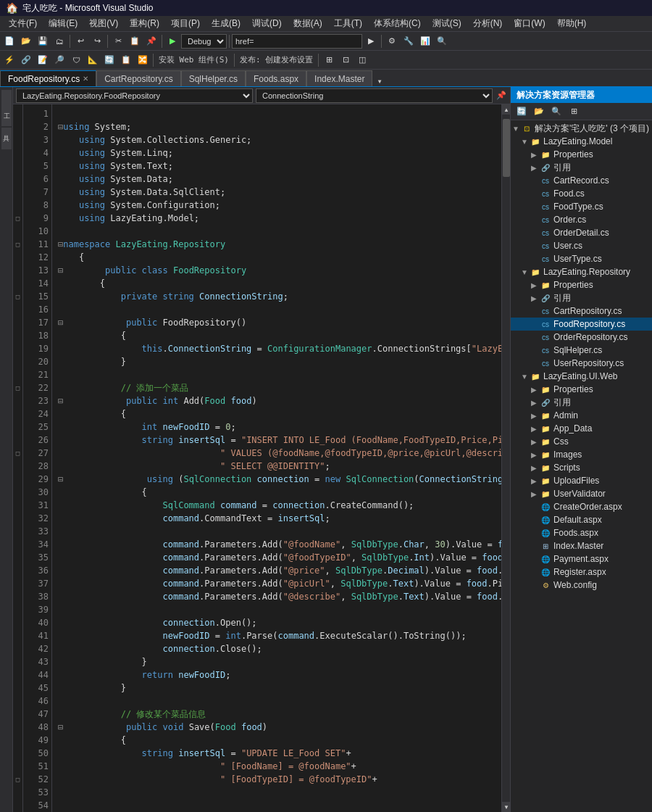 The width and height of the screenshot is (652, 812). I want to click on tree-node-web-ref: ▶ 🔗 引用, so click(581, 402).